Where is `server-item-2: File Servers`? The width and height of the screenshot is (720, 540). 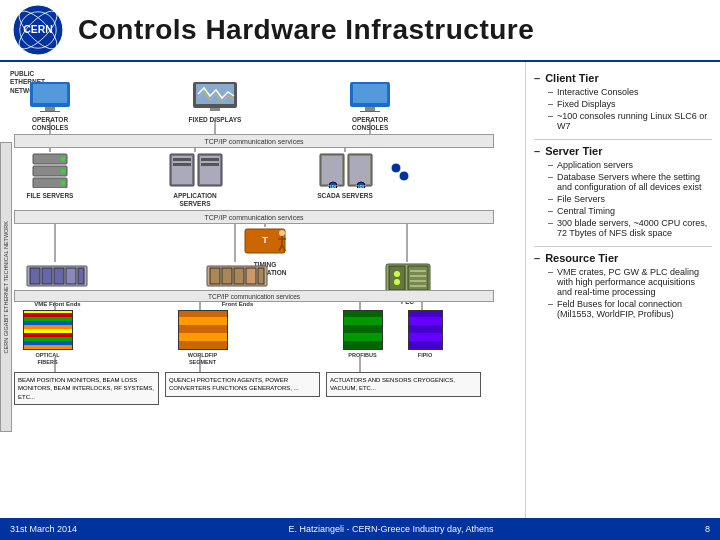
server-item-2: File Servers is located at coordinates (630, 199).